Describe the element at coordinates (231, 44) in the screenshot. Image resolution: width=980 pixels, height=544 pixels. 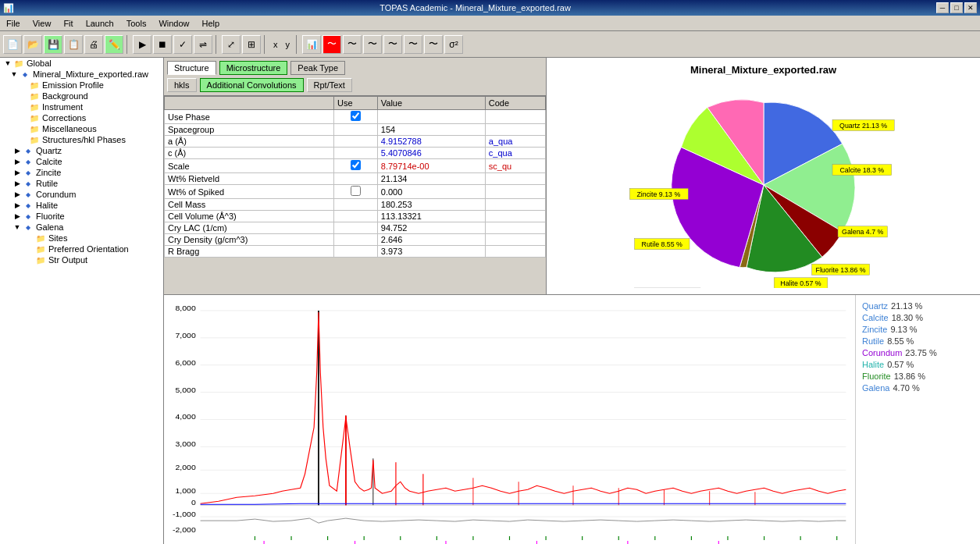
I see `zoom-btn: ⤢` at that location.